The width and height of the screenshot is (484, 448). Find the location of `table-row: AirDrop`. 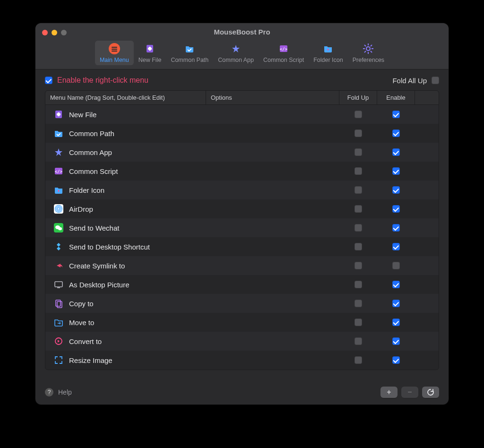

table-row: AirDrop is located at coordinates (242, 209).